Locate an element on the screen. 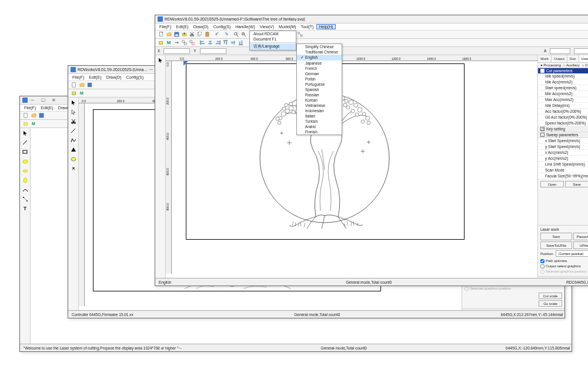  lang-item: Polish is located at coordinates (319, 79).